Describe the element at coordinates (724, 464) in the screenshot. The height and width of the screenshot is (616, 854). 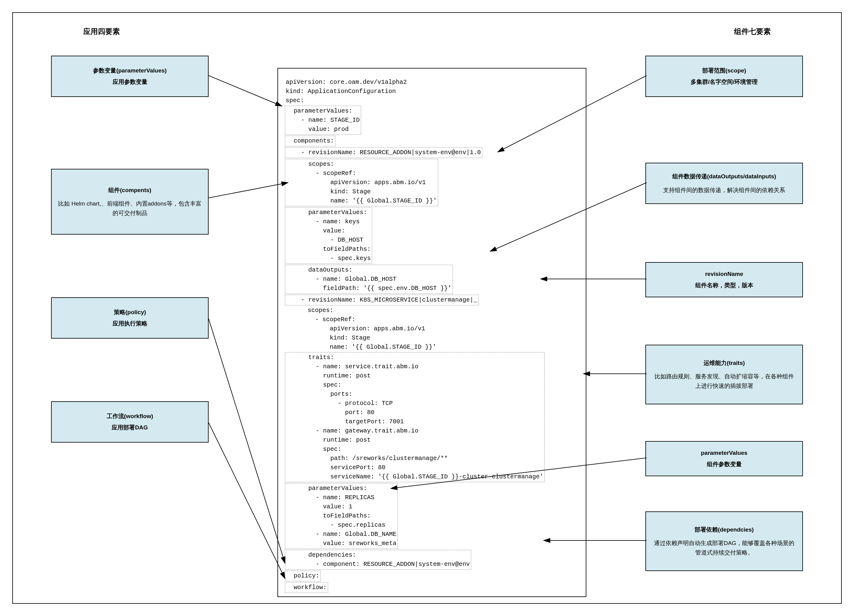
I see `box-subtitle: 组件参数变量` at that location.